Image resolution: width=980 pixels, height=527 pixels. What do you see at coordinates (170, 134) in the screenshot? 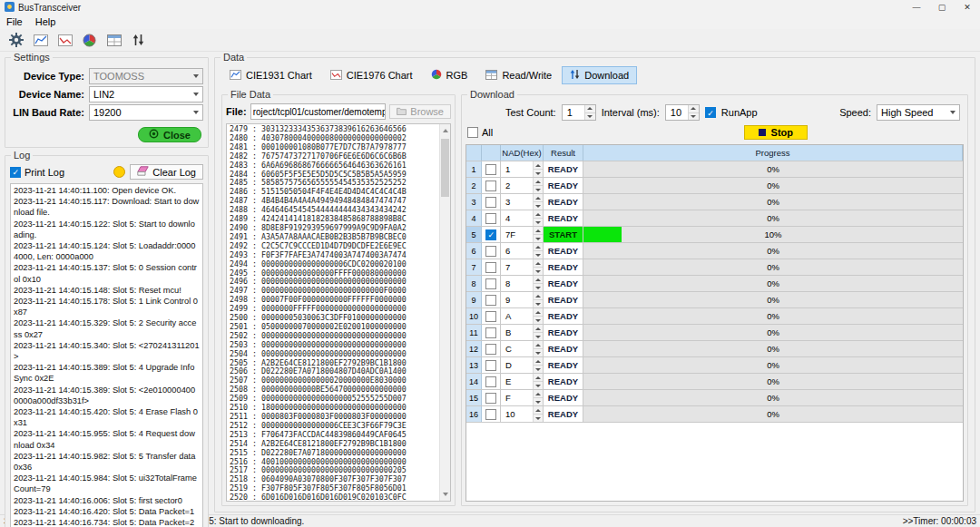
I see `close-device-button: Close` at bounding box center [170, 134].